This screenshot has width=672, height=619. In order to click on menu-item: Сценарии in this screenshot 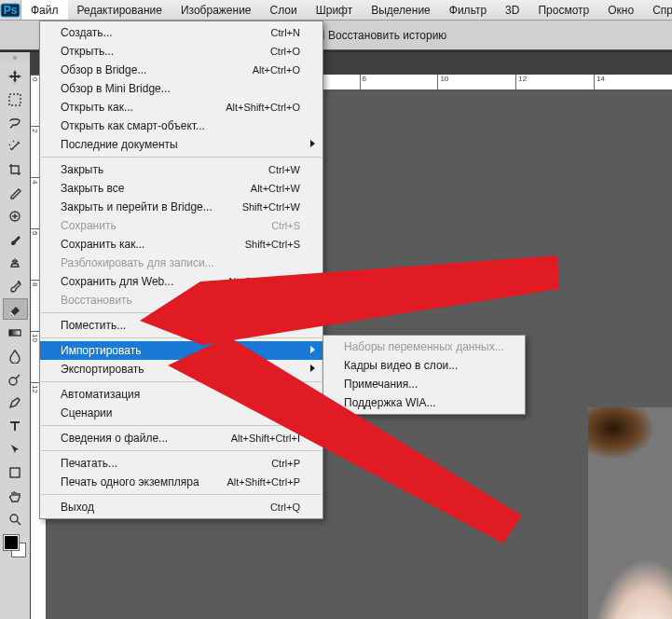, I will do `click(181, 413)`.